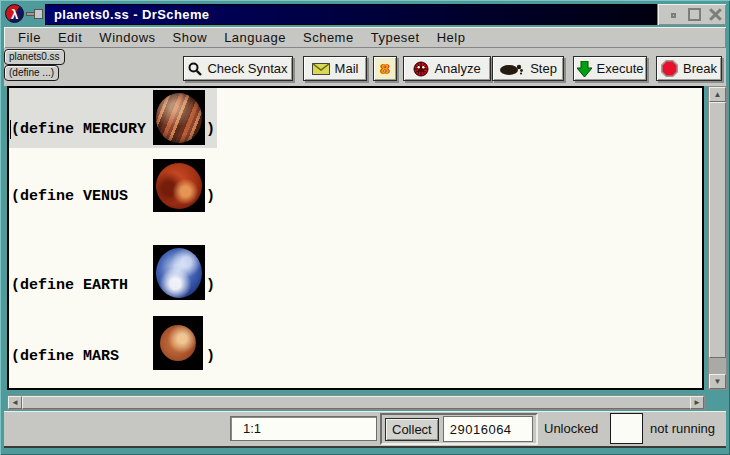 The image size is (730, 455). I want to click on scroll-up-arrow: ▲, so click(718, 94).